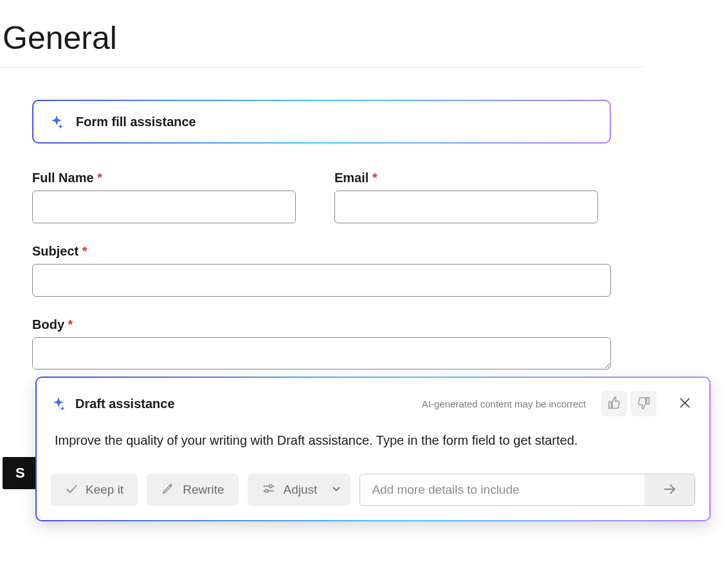 The width and height of the screenshot is (728, 569). Describe the element at coordinates (322, 324) in the screenshot. I see `body-label: Body *` at that location.